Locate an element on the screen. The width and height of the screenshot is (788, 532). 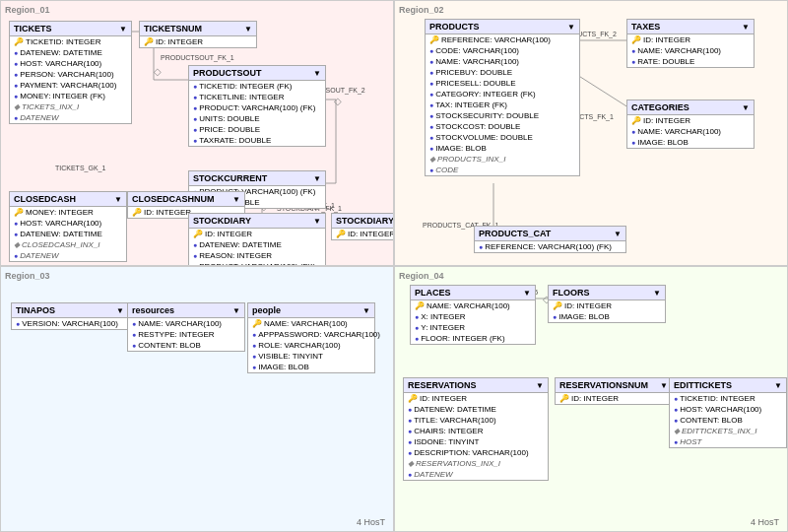
tickets-row-8: ●DATENEW is located at coordinates (71, 118).